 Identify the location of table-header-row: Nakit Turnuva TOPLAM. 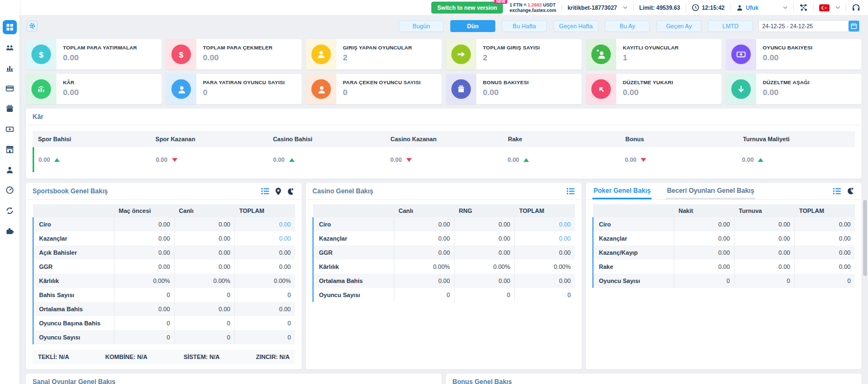
(724, 211).